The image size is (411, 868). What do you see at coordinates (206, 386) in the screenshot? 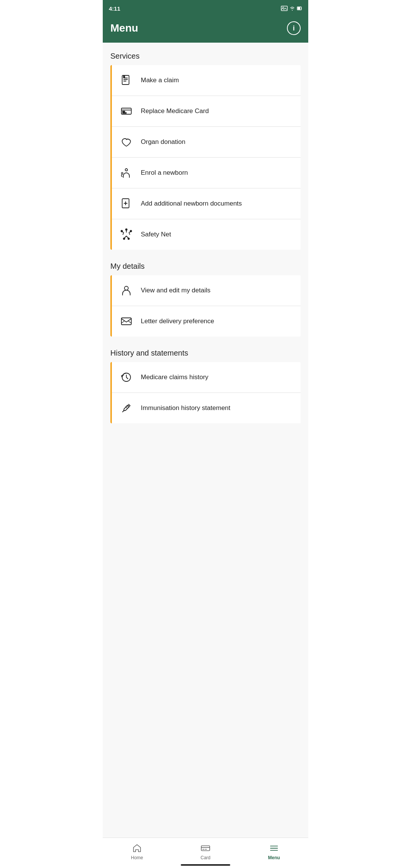
I see `history-section: History and statements Medicare claims h…` at bounding box center [206, 386].